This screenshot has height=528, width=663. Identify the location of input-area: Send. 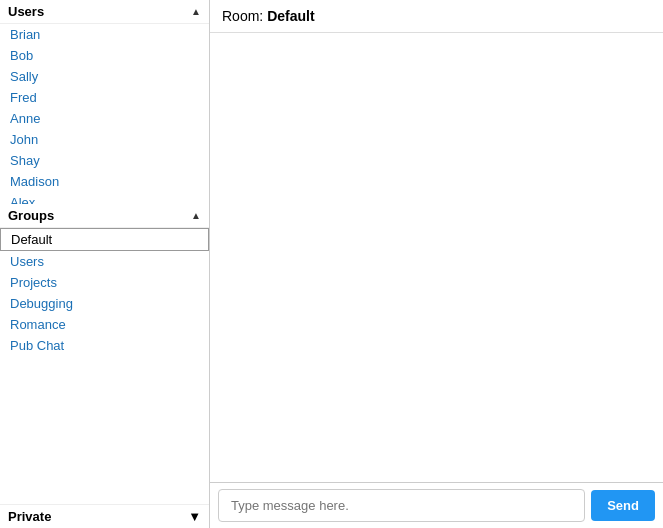
(436, 505).